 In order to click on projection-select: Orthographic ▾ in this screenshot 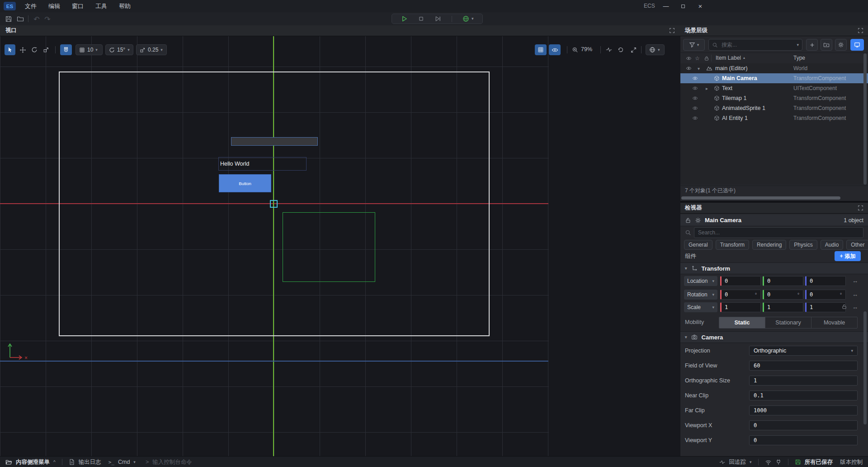, I will do `click(803, 351)`.